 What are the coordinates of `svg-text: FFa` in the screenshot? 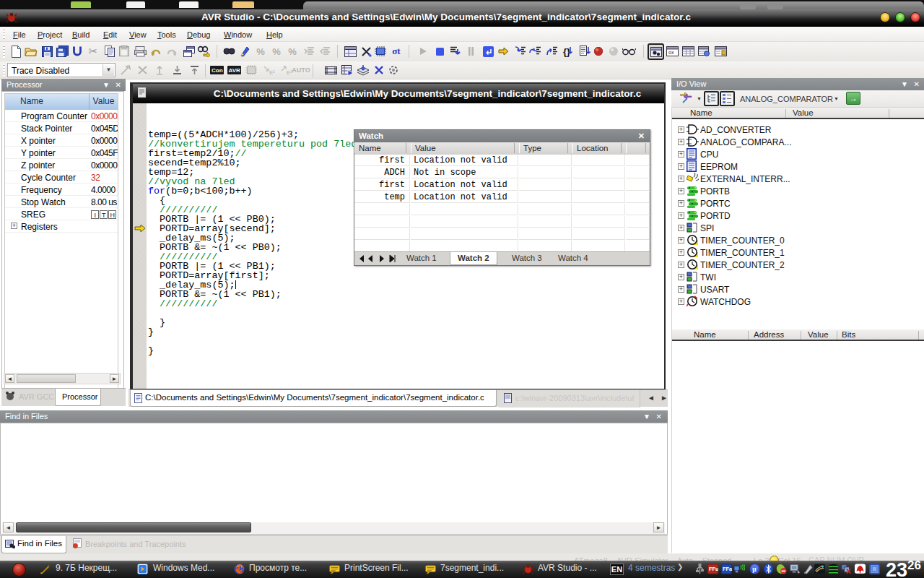 It's located at (728, 569).